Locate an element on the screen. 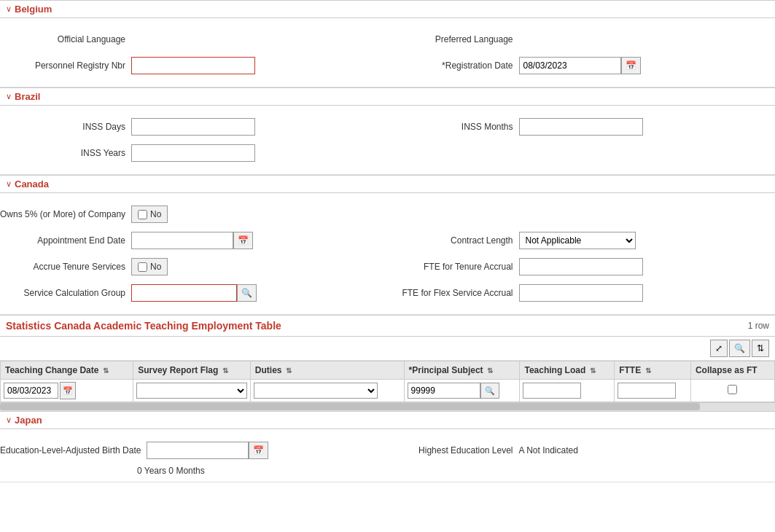  canada-section-header: ∨ Canada is located at coordinates (388, 184).